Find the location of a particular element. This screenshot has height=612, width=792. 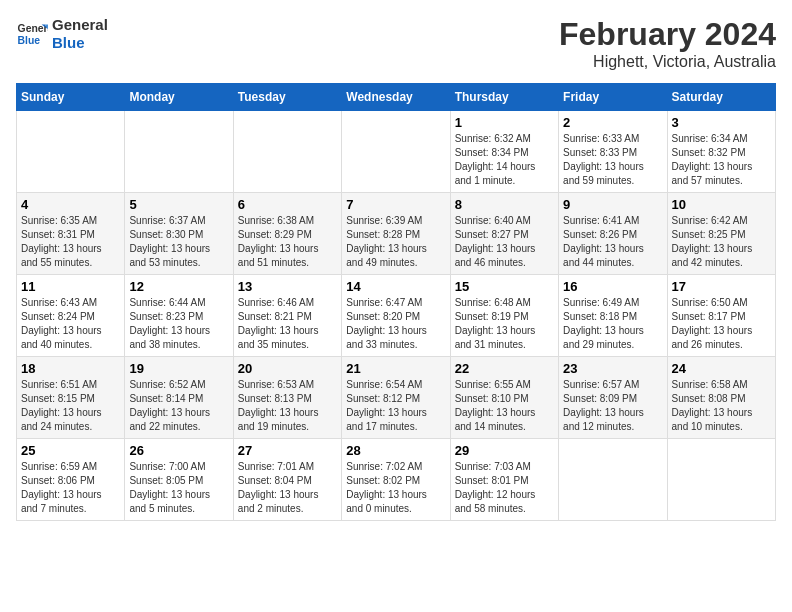

day-info: Sunrise: 6:39 AM Sunset: 8:28 PM Dayligh… is located at coordinates (396, 242).